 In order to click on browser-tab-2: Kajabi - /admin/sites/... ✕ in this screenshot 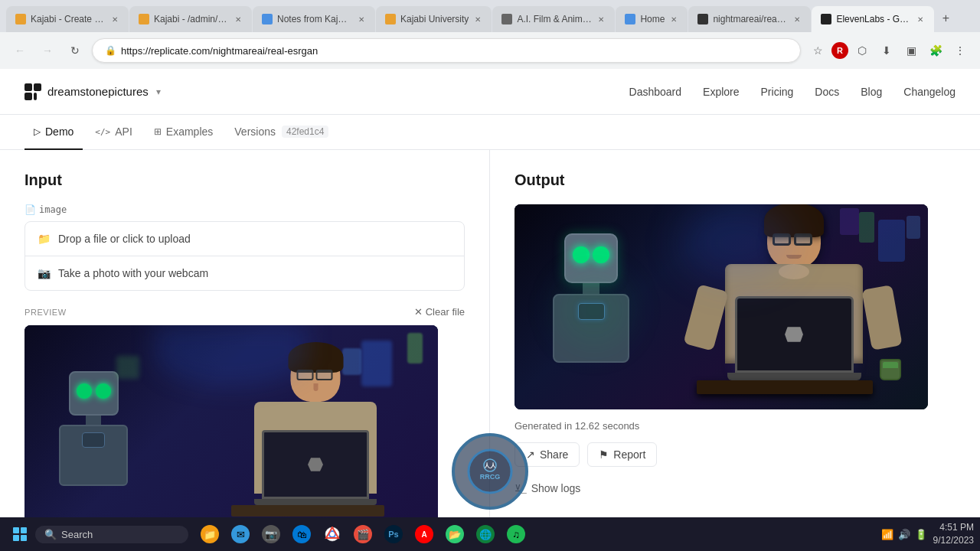, I will do `click(191, 19)`.